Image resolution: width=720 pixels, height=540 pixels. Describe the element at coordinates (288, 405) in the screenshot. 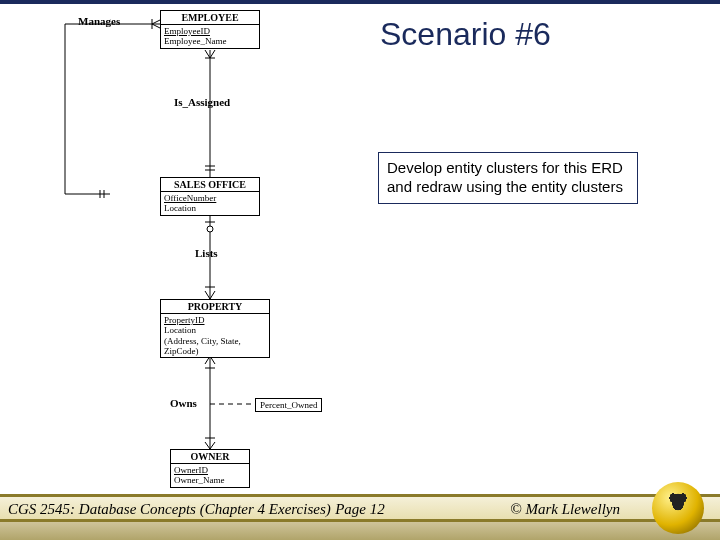

I see `assoc-attr-percent-owned: Percent_Owned` at that location.